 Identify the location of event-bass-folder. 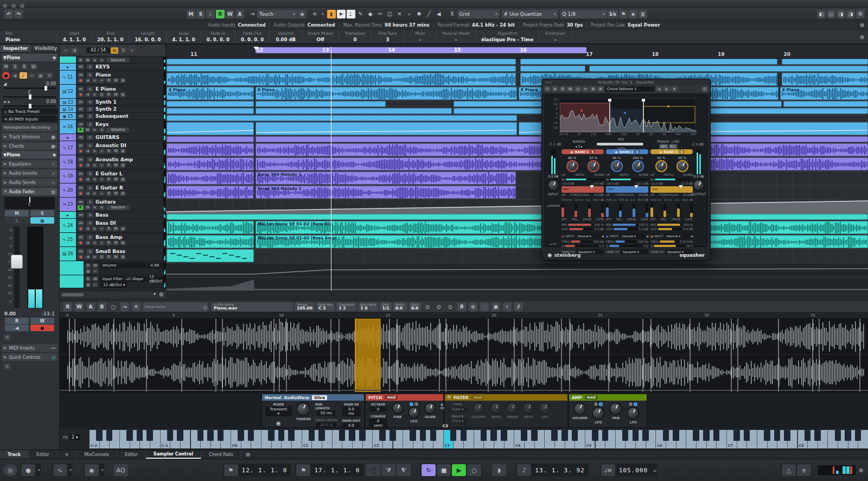
(518, 217).